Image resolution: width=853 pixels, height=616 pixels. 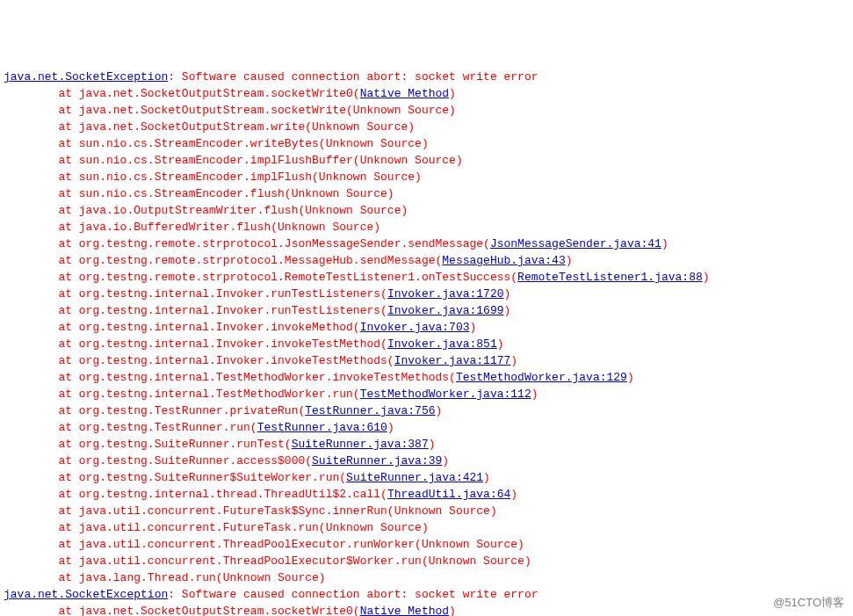 What do you see at coordinates (165, 578) in the screenshot?
I see `stack-frame-text: at java.lang.Thread.run(Unknown Source)` at bounding box center [165, 578].